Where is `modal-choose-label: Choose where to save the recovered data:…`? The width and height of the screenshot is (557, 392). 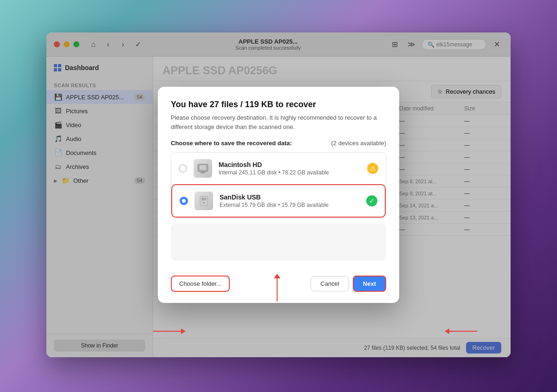
modal-choose-label: Choose where to save the recovered data:… is located at coordinates (278, 143).